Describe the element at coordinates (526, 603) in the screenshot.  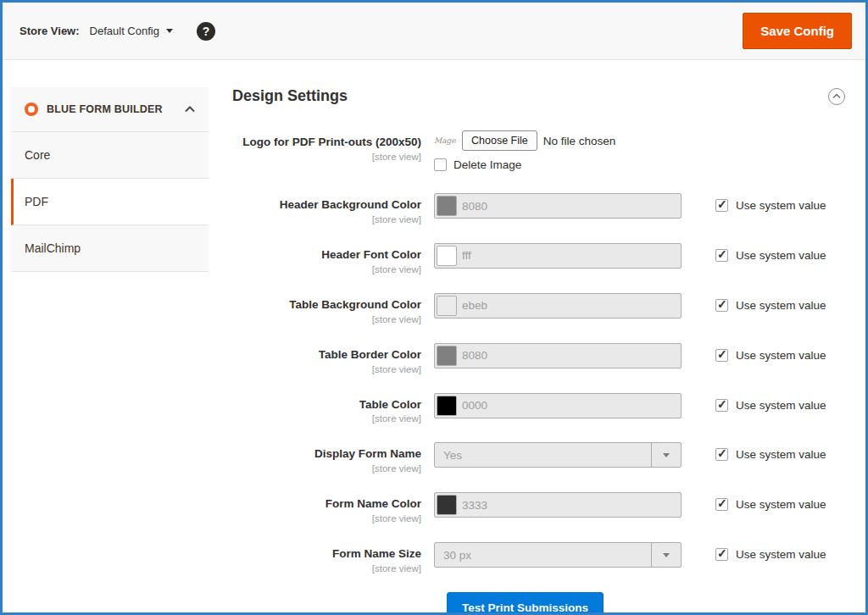
I see `test-print-submissions-button: Test Print Submissions` at that location.